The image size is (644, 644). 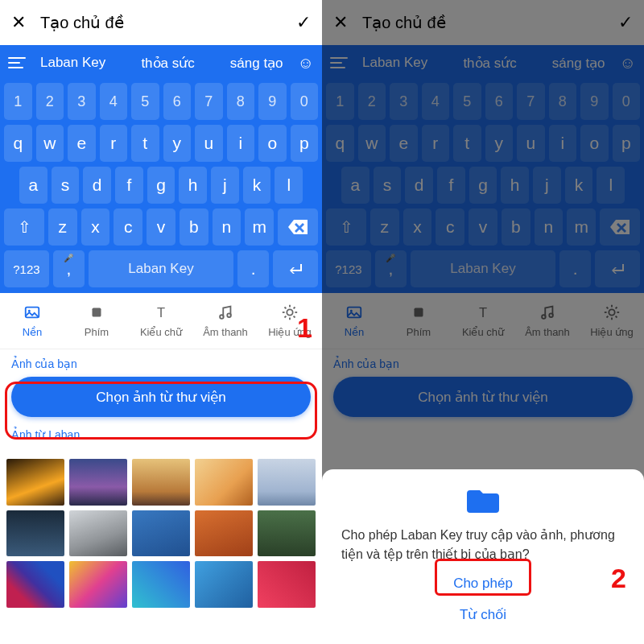 What do you see at coordinates (612, 320) in the screenshot?
I see `tab-hiệu ứng: Hiệu ứng` at bounding box center [612, 320].